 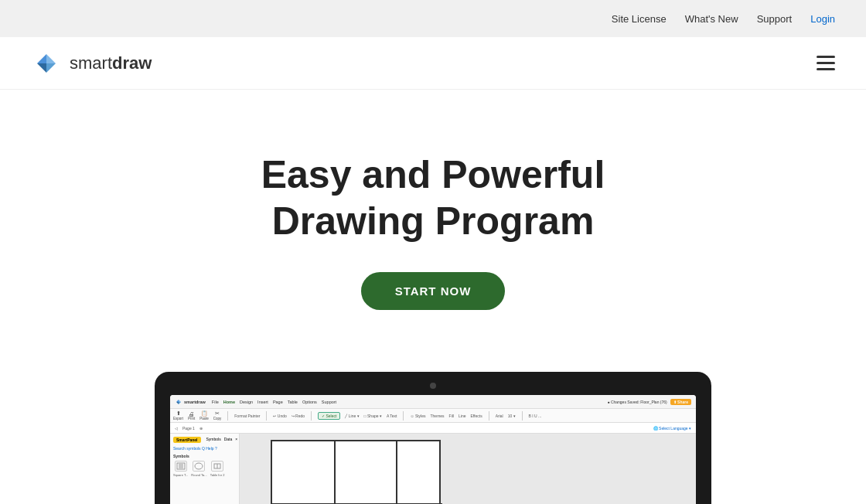 What do you see at coordinates (433, 63) in the screenshot?
I see `main-nav: smartdraw` at bounding box center [433, 63].